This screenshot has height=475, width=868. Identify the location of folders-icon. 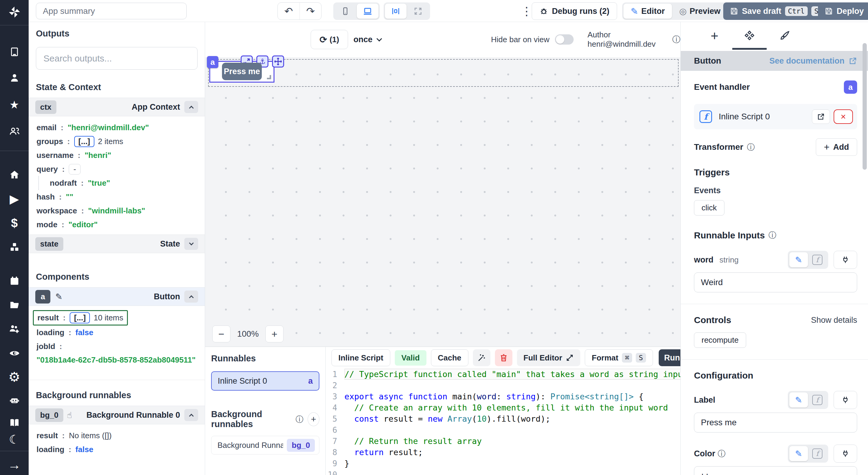
(14, 305).